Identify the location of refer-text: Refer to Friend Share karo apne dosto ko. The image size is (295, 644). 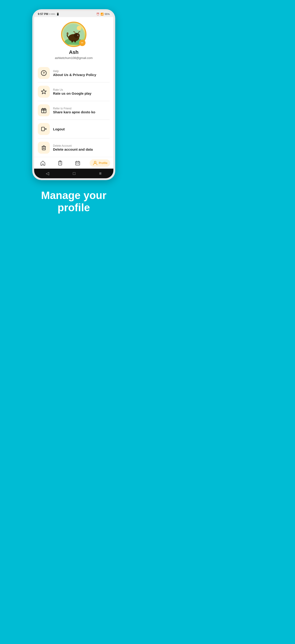
(74, 110).